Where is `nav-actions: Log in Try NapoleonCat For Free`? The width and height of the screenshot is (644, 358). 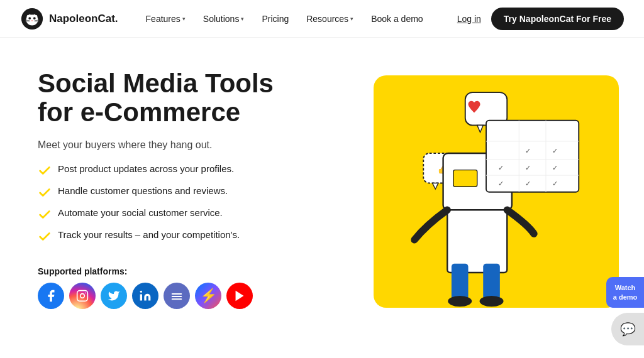
nav-actions: Log in Try NapoleonCat For Free is located at coordinates (541, 19).